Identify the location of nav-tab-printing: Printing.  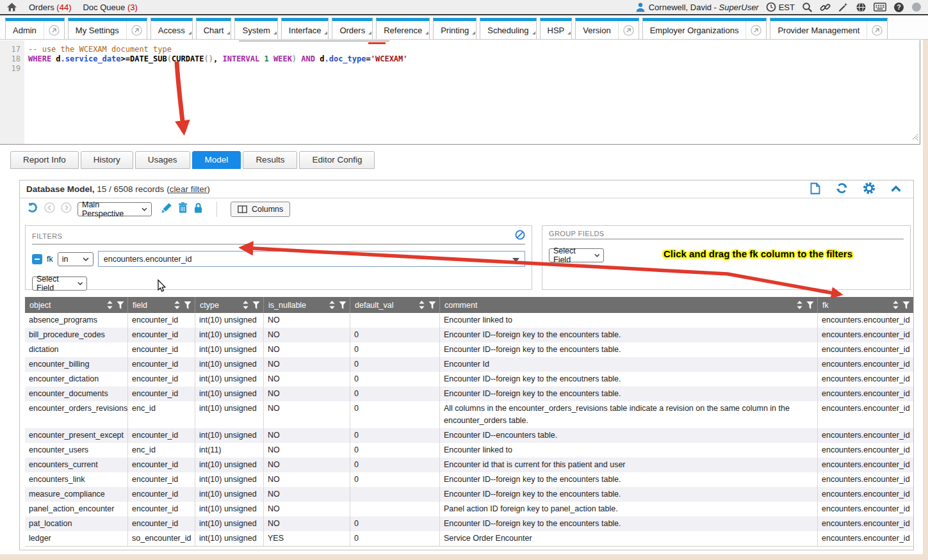
(455, 28).